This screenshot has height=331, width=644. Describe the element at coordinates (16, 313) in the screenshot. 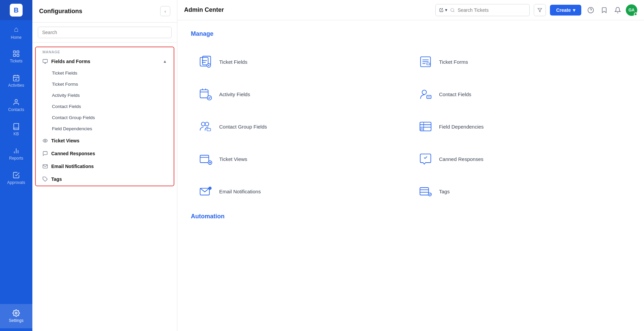

I see `settings-icon` at that location.